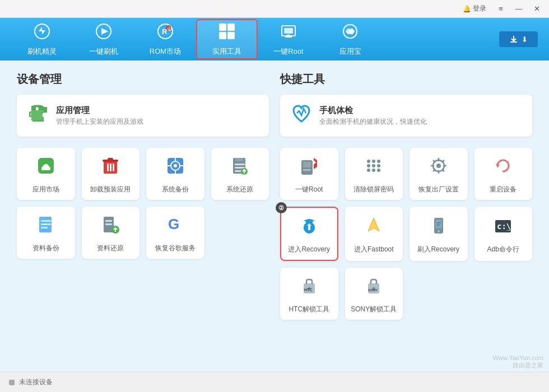 The height and width of the screenshot is (392, 549). I want to click on enter-fastboot-item: 进入Fastboot, so click(374, 234).